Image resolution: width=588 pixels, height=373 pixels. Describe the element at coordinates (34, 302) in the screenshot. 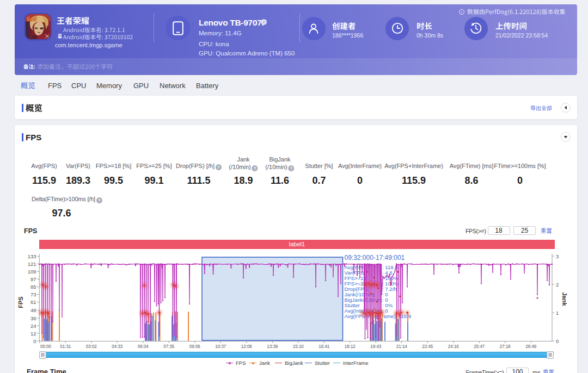

I see `svg-text: 61` at that location.